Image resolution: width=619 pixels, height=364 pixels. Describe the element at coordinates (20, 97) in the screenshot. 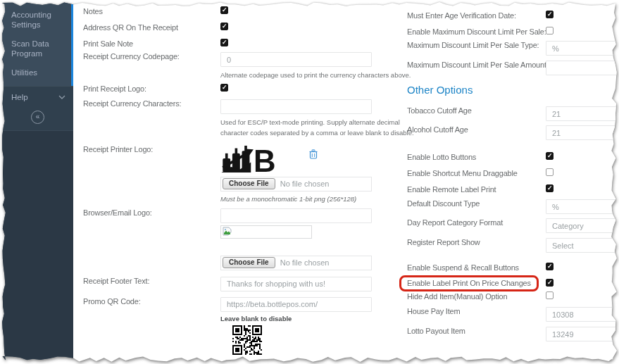

I see `sidebar-help-label: Help` at that location.